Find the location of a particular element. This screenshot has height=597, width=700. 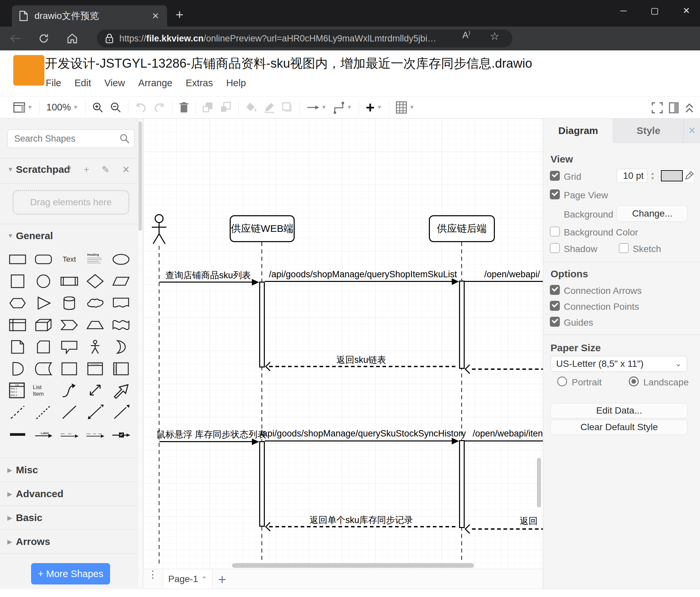

basic-section-header: ▶Basic is located at coordinates (72, 518).